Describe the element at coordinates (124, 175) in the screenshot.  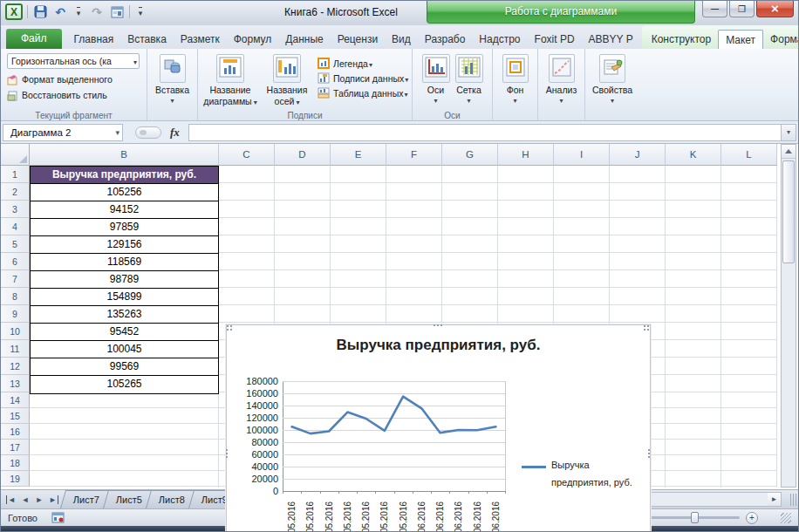
I see `table-header-cell: Выручка предприятия, руб.` at that location.